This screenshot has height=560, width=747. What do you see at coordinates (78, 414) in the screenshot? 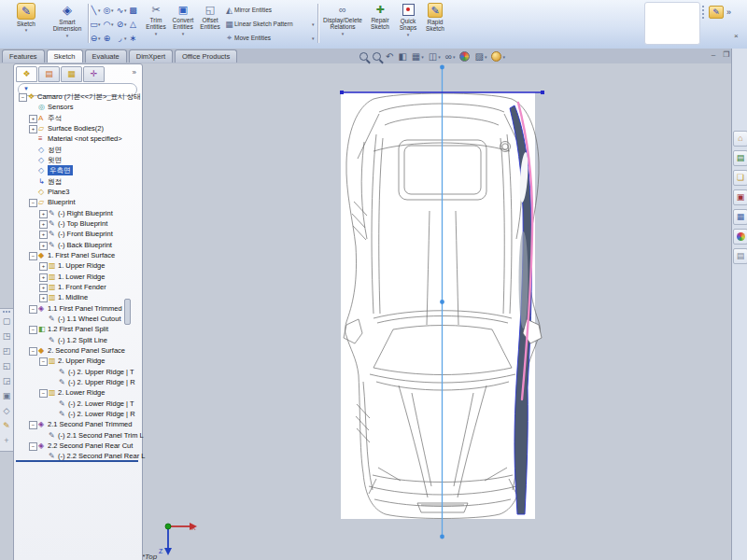
I see `tree-item: ✎(-) 2. Lower Ridge | R` at bounding box center [78, 414].